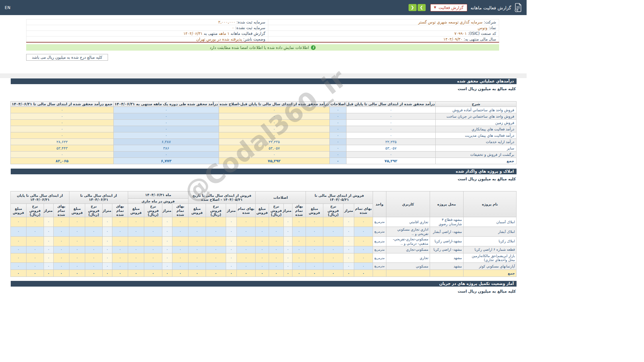 Image resolution: width=644 pixels, height=362 pixels. Describe the element at coordinates (250, 28) in the screenshot. I see `info-label: سرمایه ثبت نشده:` at that location.